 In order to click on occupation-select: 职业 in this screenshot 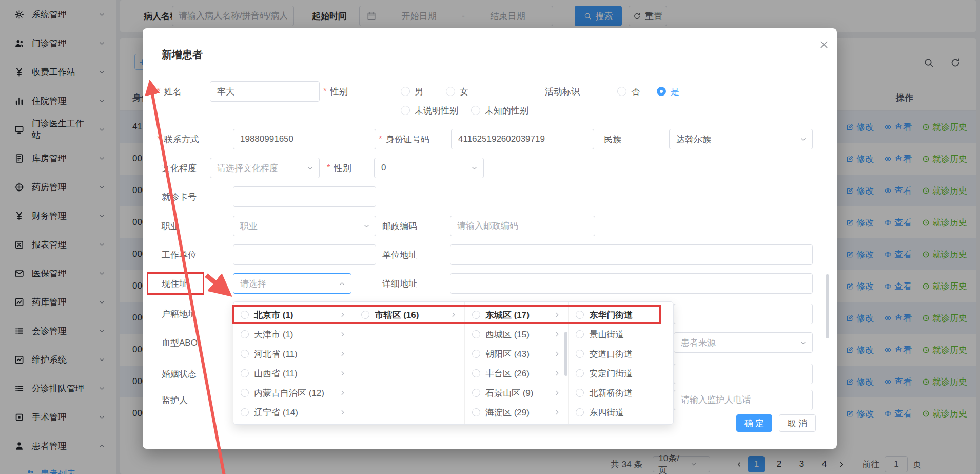, I will do `click(305, 226)`.